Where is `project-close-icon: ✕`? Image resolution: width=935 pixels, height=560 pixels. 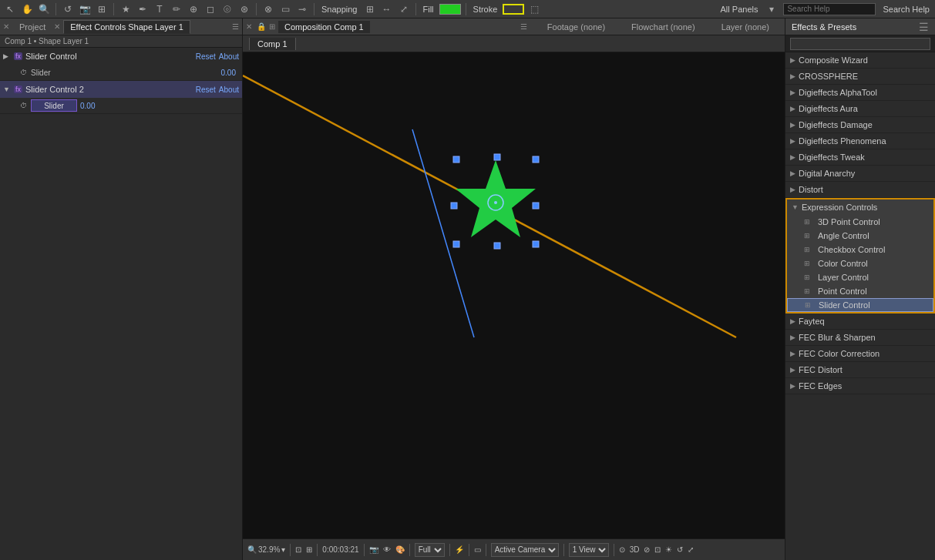
project-close-icon: ✕ is located at coordinates (6, 26).